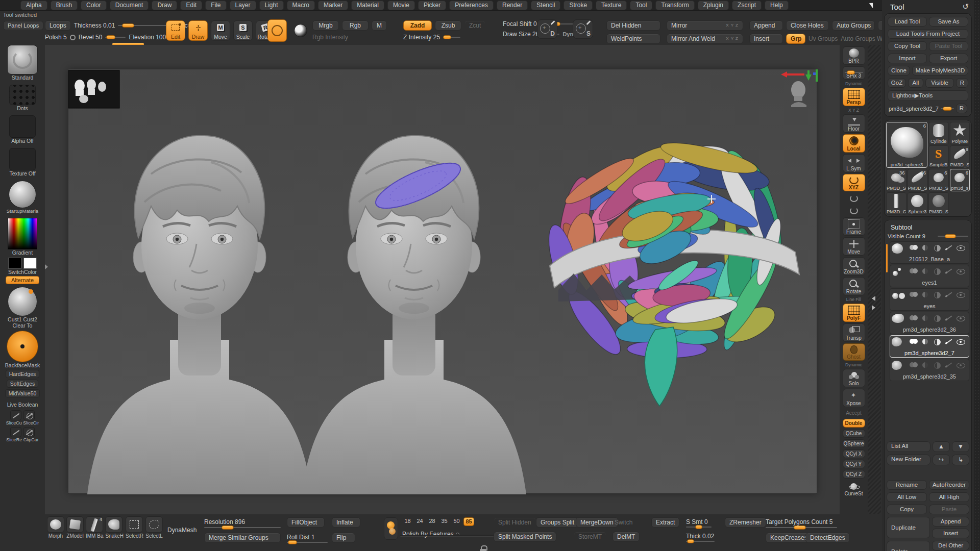 The width and height of the screenshot is (980, 551). Describe the element at coordinates (675, 5) in the screenshot. I see `menu-item-transform: Transform` at that location.